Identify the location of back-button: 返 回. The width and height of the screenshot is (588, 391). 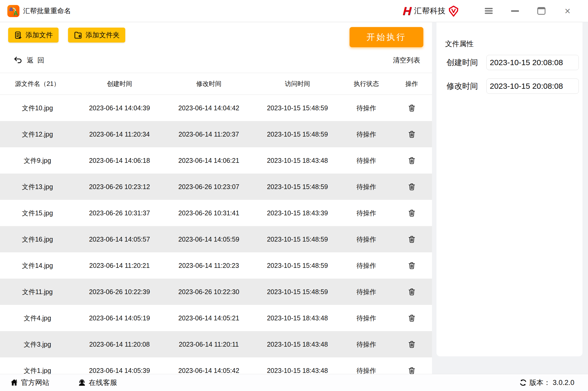
(29, 60).